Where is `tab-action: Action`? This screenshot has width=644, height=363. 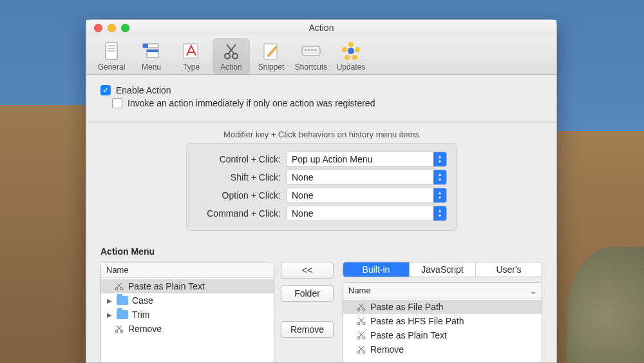 tab-action: Action is located at coordinates (231, 56).